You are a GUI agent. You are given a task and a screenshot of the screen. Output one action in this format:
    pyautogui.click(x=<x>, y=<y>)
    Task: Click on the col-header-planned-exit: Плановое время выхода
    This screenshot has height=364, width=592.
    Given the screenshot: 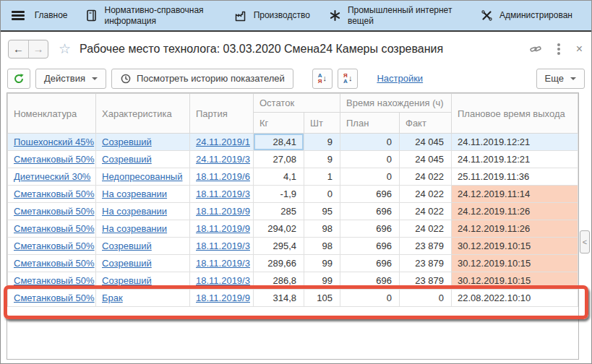 What is the action you would take?
    pyautogui.click(x=515, y=114)
    